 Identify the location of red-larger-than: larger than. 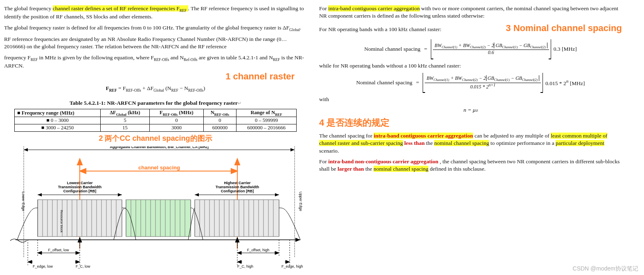
(351, 169).